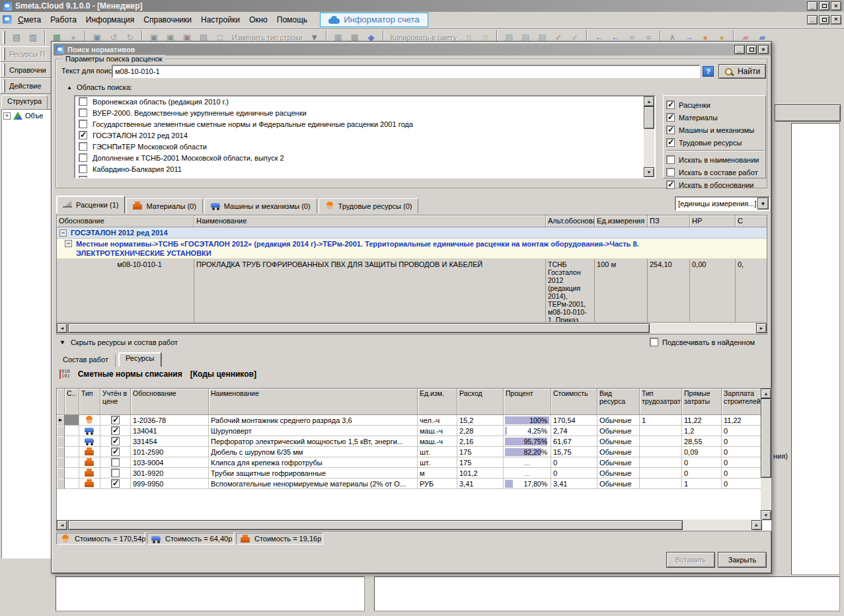  Describe the element at coordinates (480, 402) in the screenshot. I see `resource-column-header: Расход` at that location.